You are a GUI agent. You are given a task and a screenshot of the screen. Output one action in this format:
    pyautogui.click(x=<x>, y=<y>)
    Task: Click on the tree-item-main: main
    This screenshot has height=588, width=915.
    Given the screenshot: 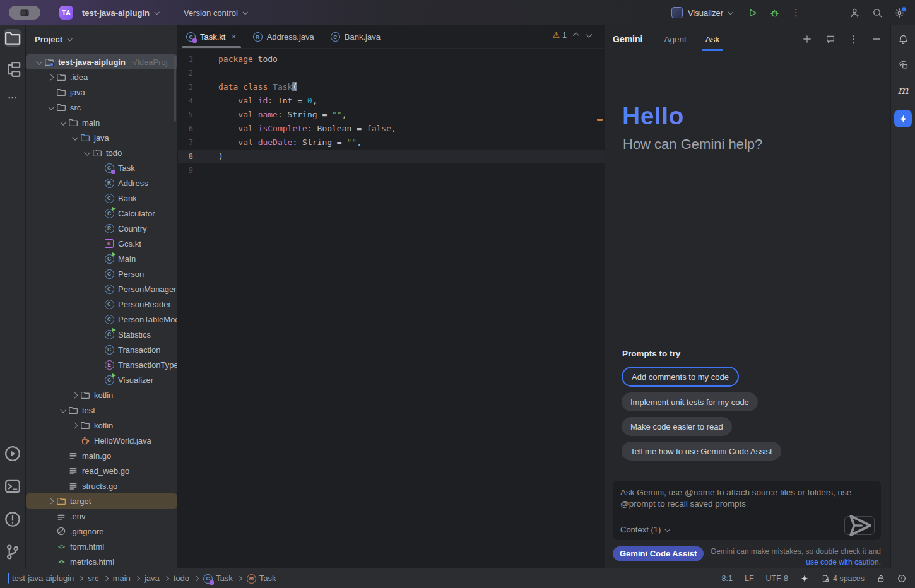 What is the action you would take?
    pyautogui.click(x=102, y=122)
    